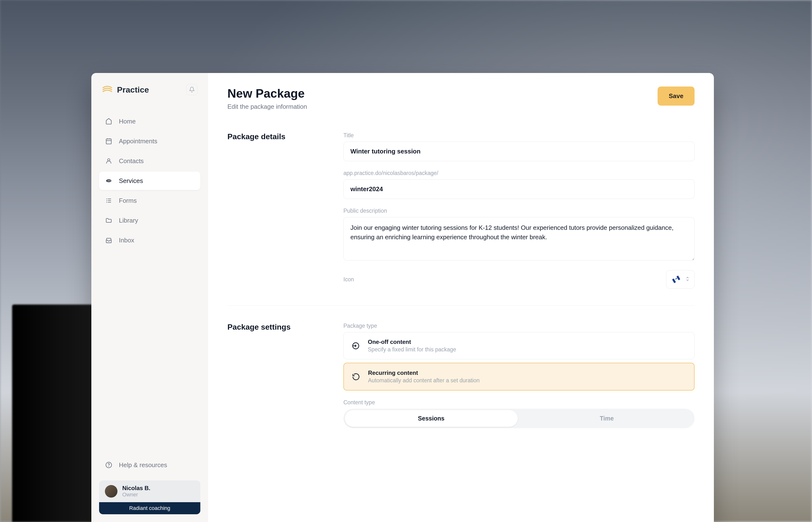  What do you see at coordinates (138, 141) in the screenshot?
I see `sidebar-item-label: Appointments` at bounding box center [138, 141].